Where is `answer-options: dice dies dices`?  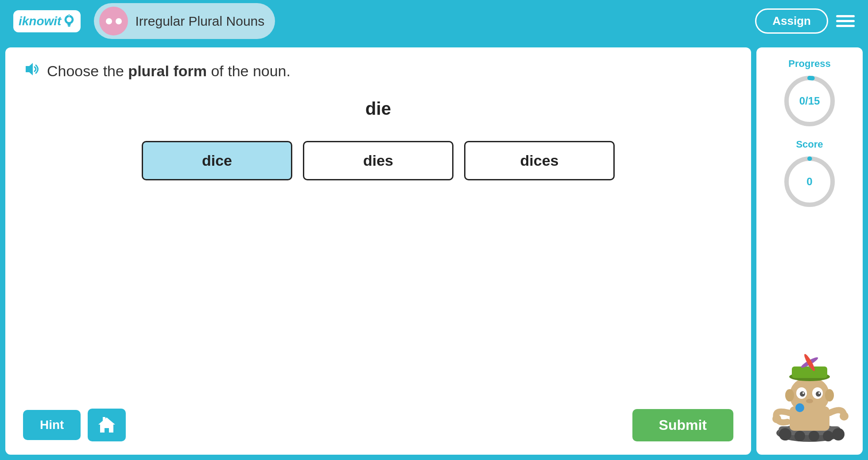 answer-options: dice dies dices is located at coordinates (378, 160).